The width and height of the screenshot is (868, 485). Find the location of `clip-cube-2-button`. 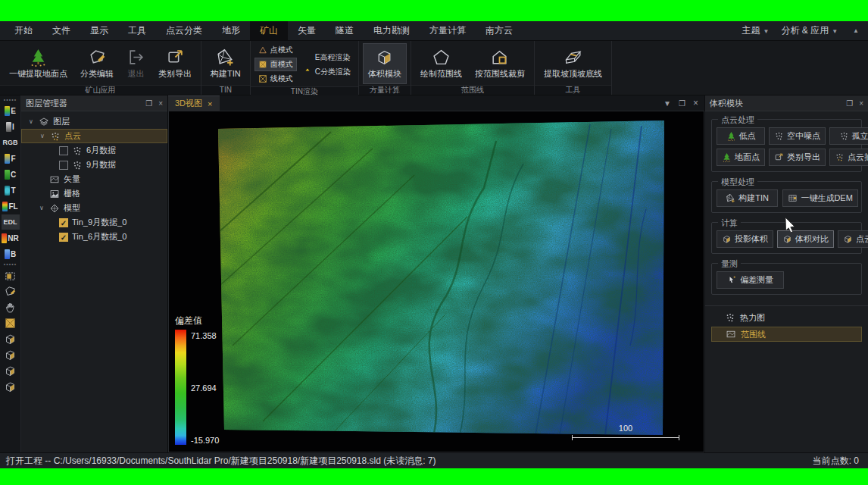

clip-cube-2-button is located at coordinates (11, 339).